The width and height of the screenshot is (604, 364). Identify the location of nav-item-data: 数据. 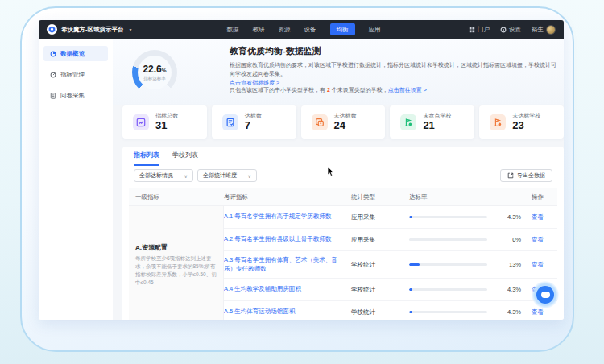
(234, 30).